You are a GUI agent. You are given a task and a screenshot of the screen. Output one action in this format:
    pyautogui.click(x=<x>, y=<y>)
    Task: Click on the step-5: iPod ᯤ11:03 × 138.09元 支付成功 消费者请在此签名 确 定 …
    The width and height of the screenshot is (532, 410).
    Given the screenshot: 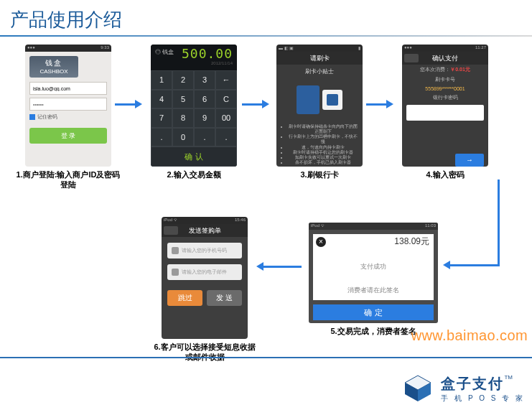 What is the action you would take?
    pyautogui.click(x=373, y=279)
    